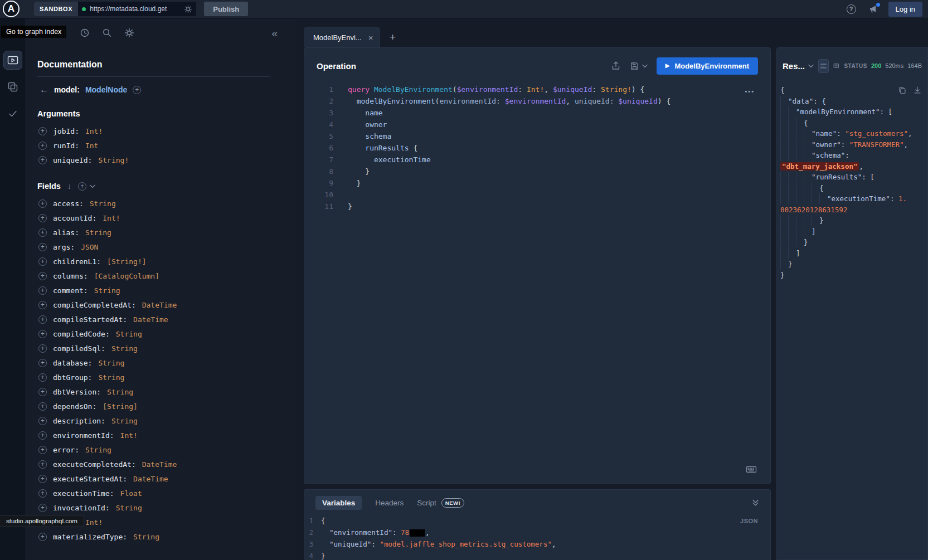 This screenshot has width=928, height=560. What do you see at coordinates (153, 363) in the screenshot?
I see `schema-field-row: +database:String` at bounding box center [153, 363].